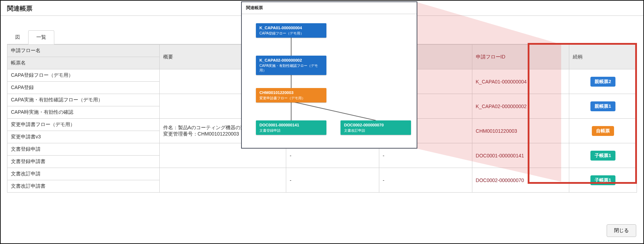 Image resolution: width=644 pixels, height=244 pixels. Describe the element at coordinates (291, 65) in the screenshot. I see `diagram-node: K_CAPA02-000000002CAPA実施・有効性確認フロー（デモ用）` at that location.